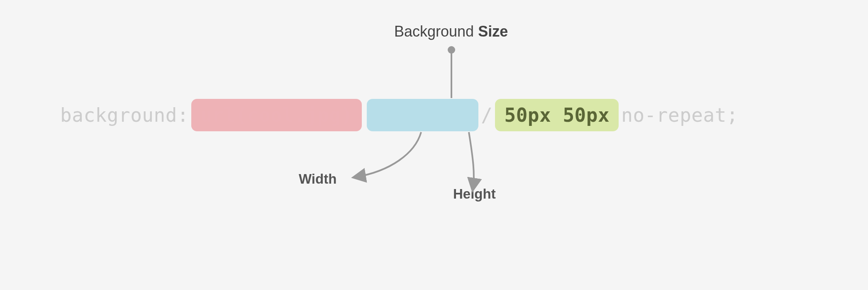 This screenshot has width=868, height=290. What do you see at coordinates (451, 32) in the screenshot?
I see `annotation-title: Background Size` at bounding box center [451, 32].